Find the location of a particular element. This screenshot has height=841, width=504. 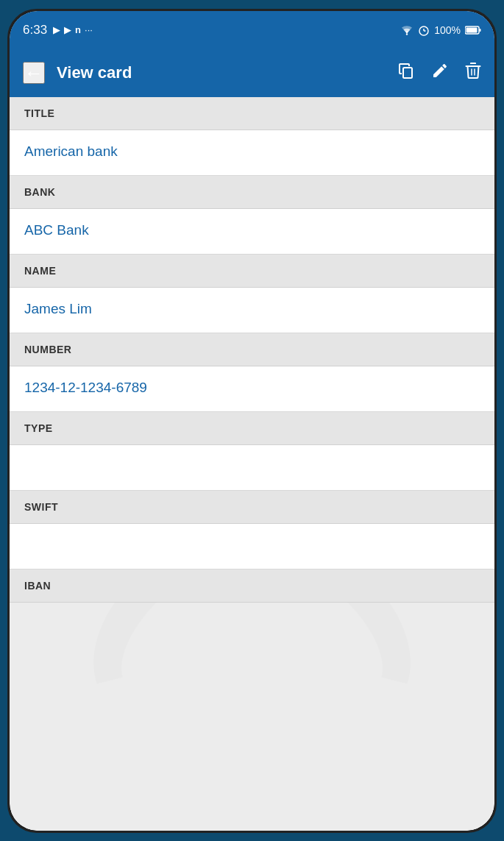

iban-field-group: IBAN is located at coordinates (252, 586).